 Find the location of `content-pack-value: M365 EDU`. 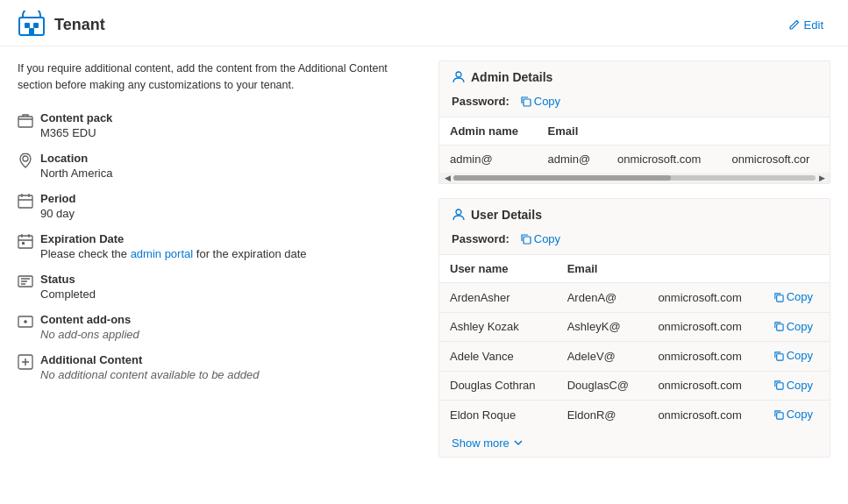

content-pack-value: M365 EDU is located at coordinates (76, 133).